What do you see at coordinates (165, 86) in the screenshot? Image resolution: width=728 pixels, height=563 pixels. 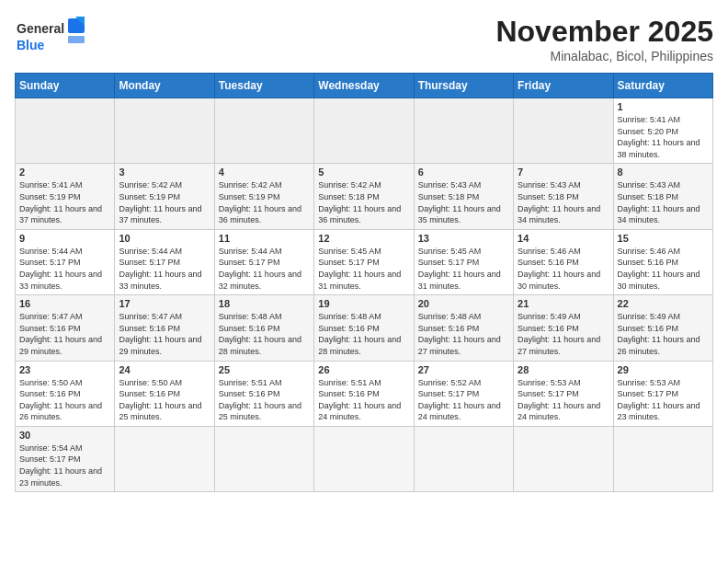 I see `day-header-monday: Monday` at bounding box center [165, 86].